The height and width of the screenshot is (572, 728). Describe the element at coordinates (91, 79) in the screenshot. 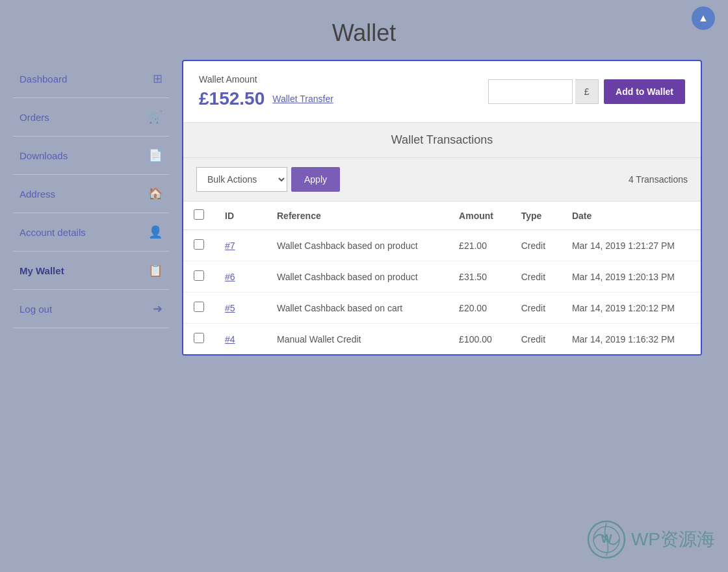

I see `sidebar-item-dashboard: Dashboard ⊞` at that location.